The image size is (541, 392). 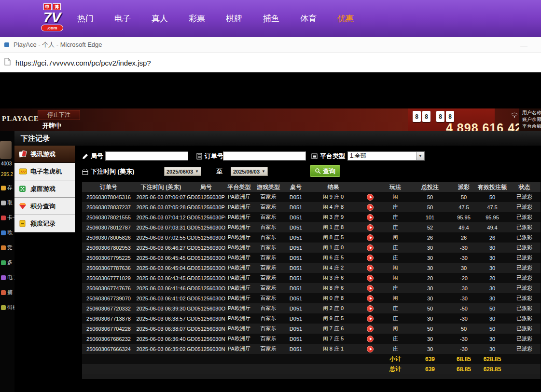 I want to click on sidebar-item-2: 桌面游戏, so click(x=44, y=189).